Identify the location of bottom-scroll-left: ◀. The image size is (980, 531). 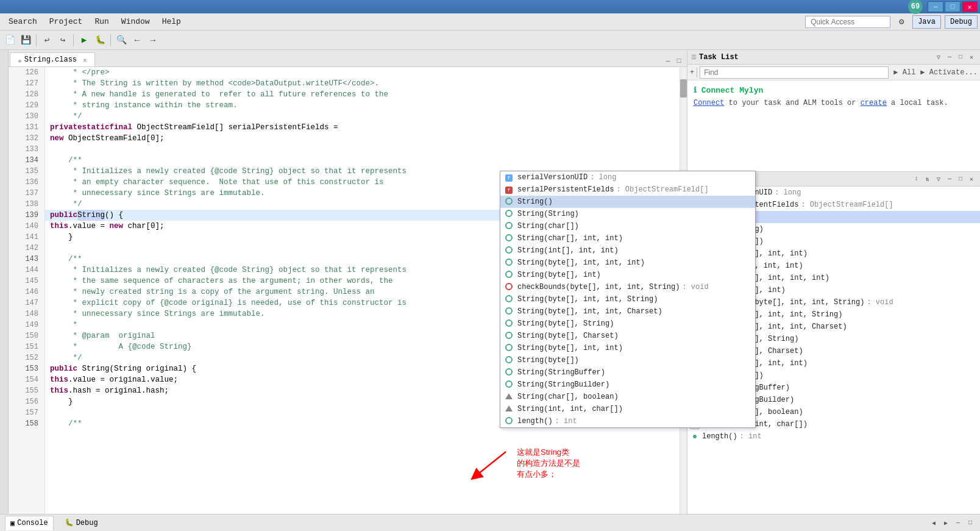
(934, 523).